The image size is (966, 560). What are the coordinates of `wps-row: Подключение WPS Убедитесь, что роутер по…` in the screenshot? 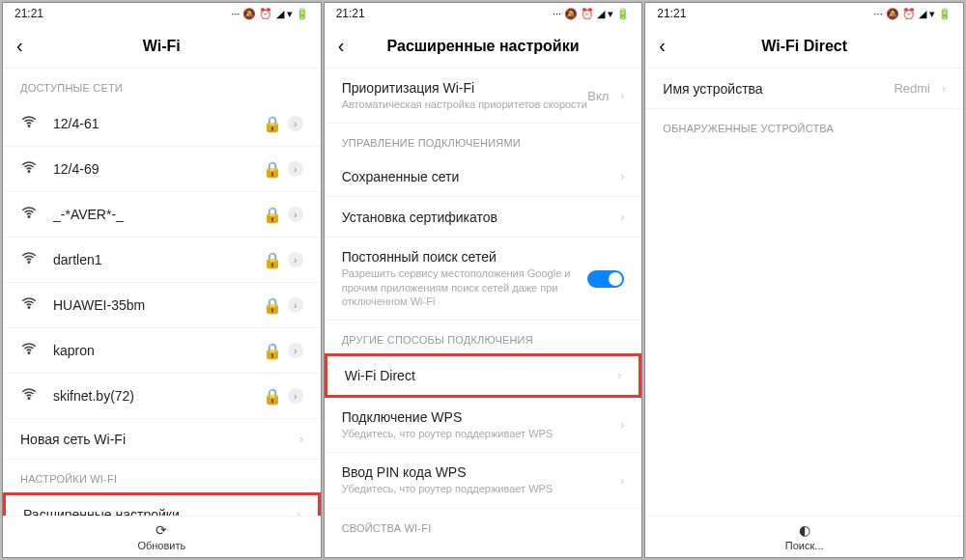 It's located at (483, 425).